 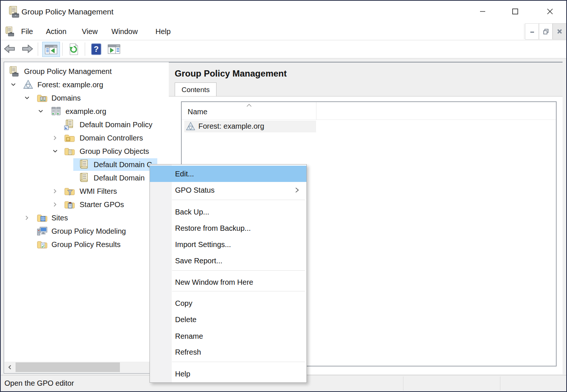 I want to click on tree-item-group-policy-modeling: Group Policy Modeling, so click(x=87, y=231).